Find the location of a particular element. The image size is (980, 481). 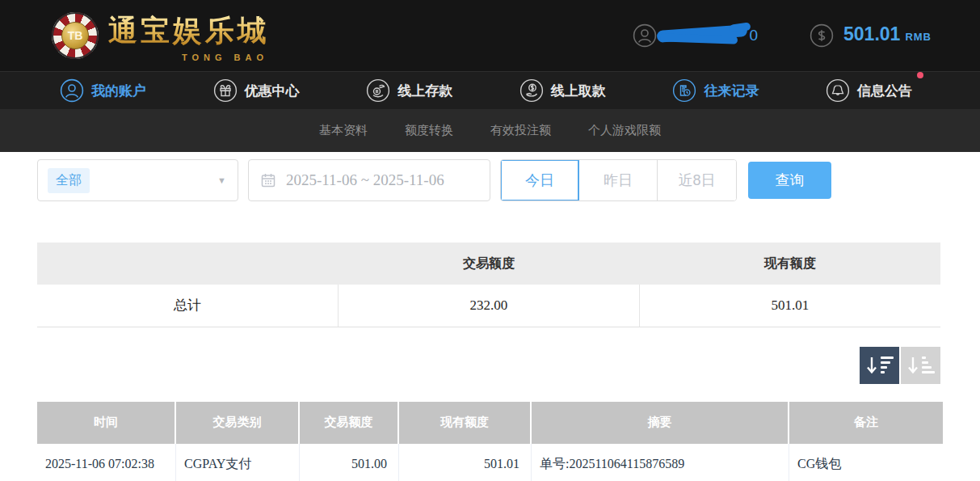

dollar-icon is located at coordinates (822, 36).